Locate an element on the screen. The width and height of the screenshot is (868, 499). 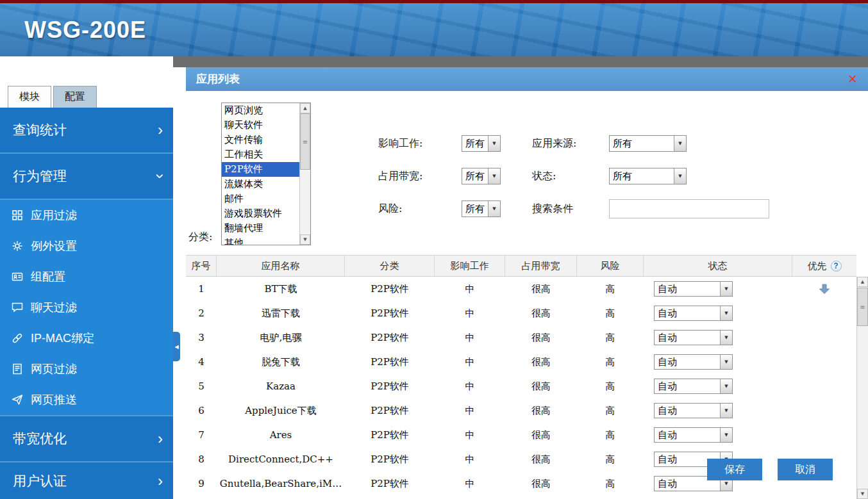
gear-icon is located at coordinates (17, 246).